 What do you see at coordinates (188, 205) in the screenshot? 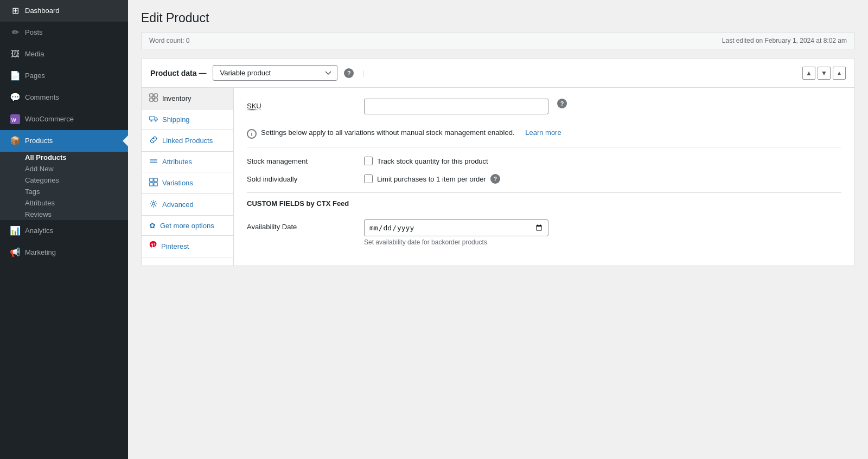
I see `tab-advanced: Advanced` at bounding box center [188, 205].